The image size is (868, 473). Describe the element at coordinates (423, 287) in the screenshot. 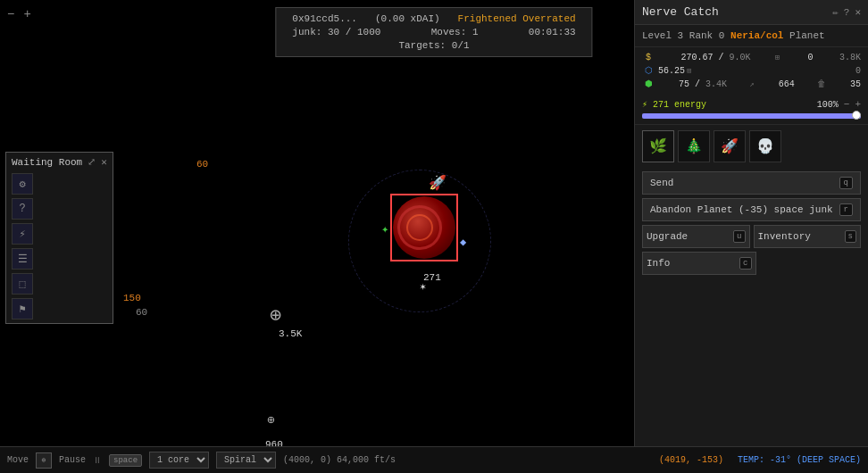

I see `ship-4: ✶` at that location.